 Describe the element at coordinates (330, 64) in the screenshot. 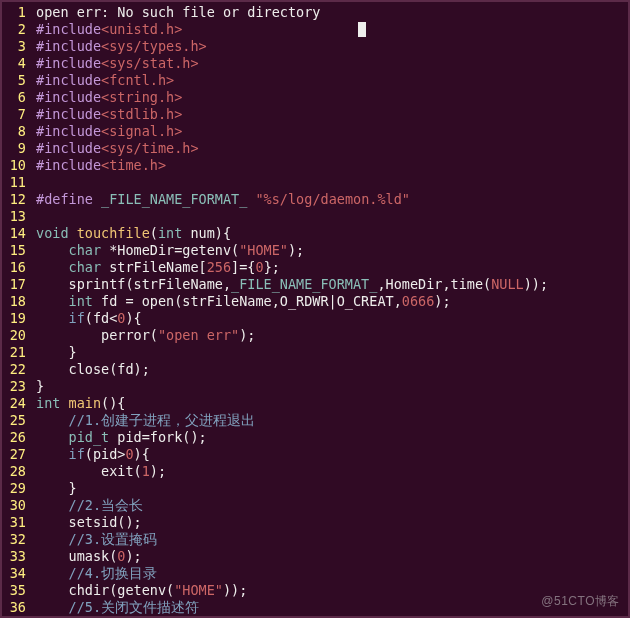

I see `code-line: #include<sys/stat.h>` at that location.